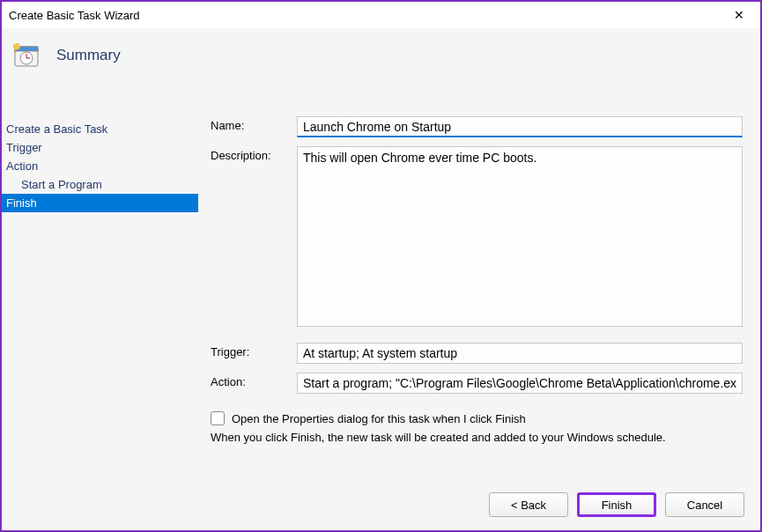 Image resolution: width=762 pixels, height=532 pixels. What do you see at coordinates (379, 419) in the screenshot?
I see `open-properties-label: Open the Properties dialog for this task…` at bounding box center [379, 419].